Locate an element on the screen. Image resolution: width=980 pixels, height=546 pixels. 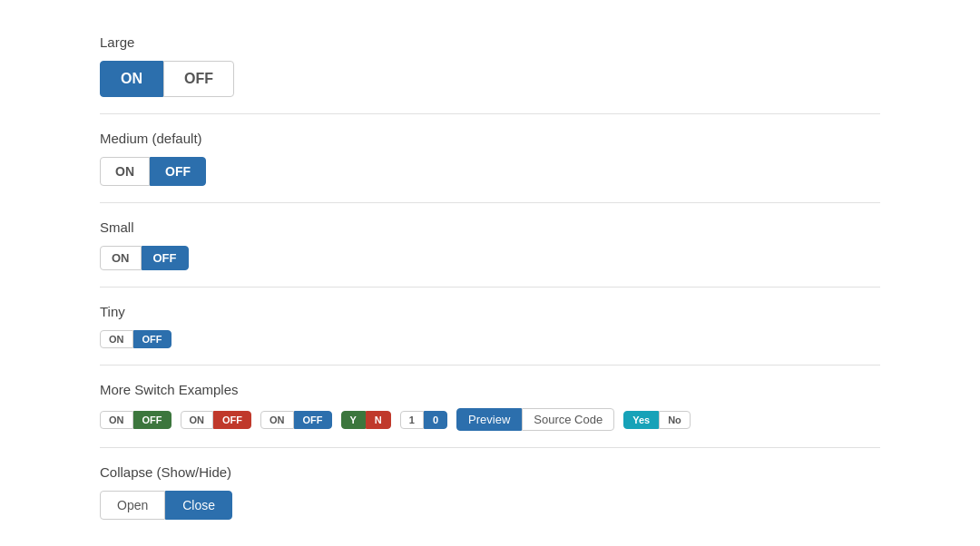
tiny-off-button: OFF is located at coordinates (152, 339).